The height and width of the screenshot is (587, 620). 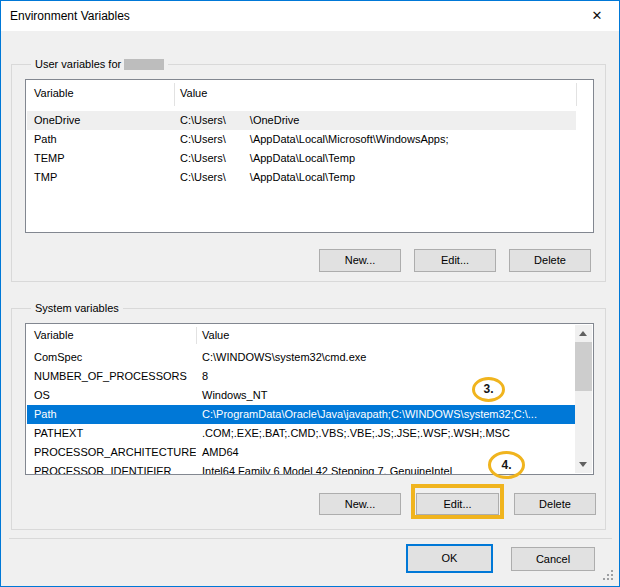 I want to click on table-row-path-selected: Path C:\ProgramData\Oracle\Java\javapath…, so click(x=302, y=414).